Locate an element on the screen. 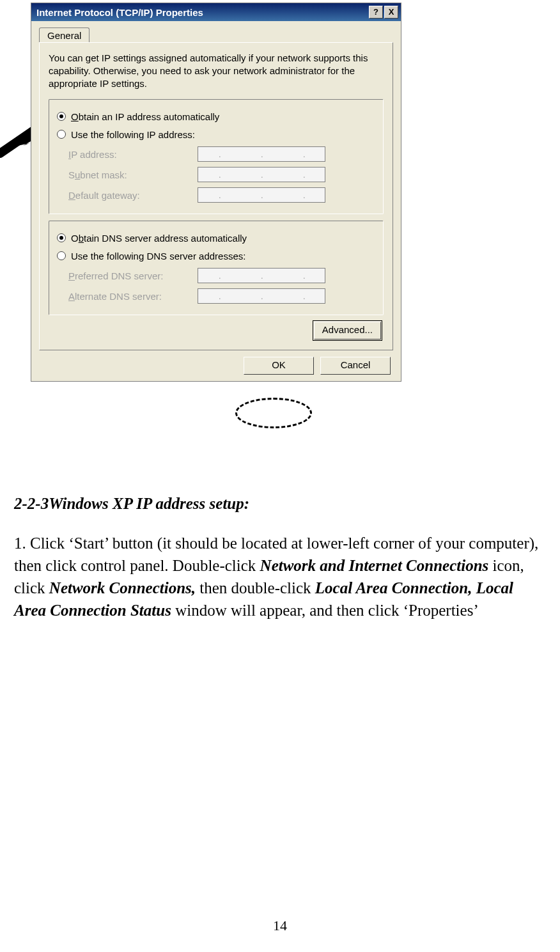 The height and width of the screenshot is (952, 560). radio-dns-auto-label: Obtain DNS server address automatically is located at coordinates (159, 238).